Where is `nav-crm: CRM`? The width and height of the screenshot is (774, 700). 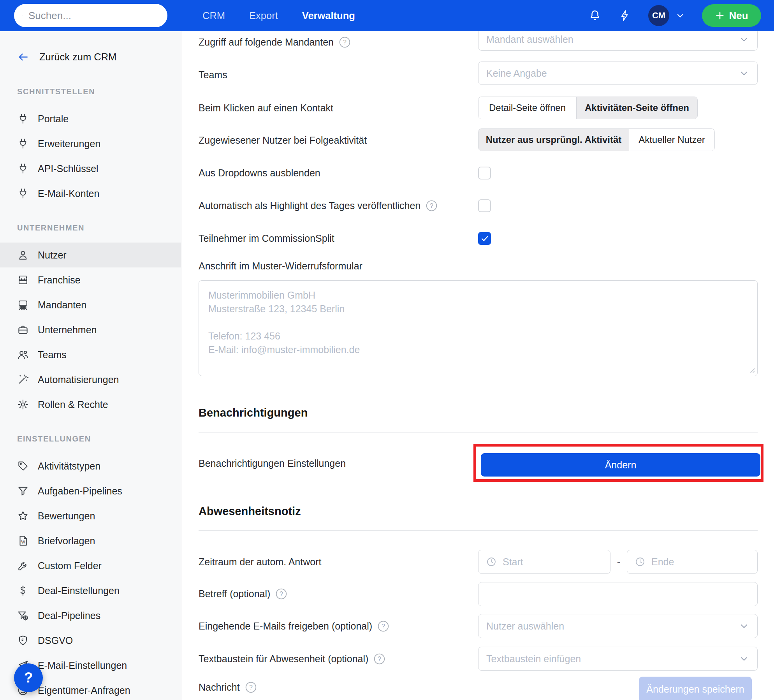
nav-crm: CRM is located at coordinates (214, 16).